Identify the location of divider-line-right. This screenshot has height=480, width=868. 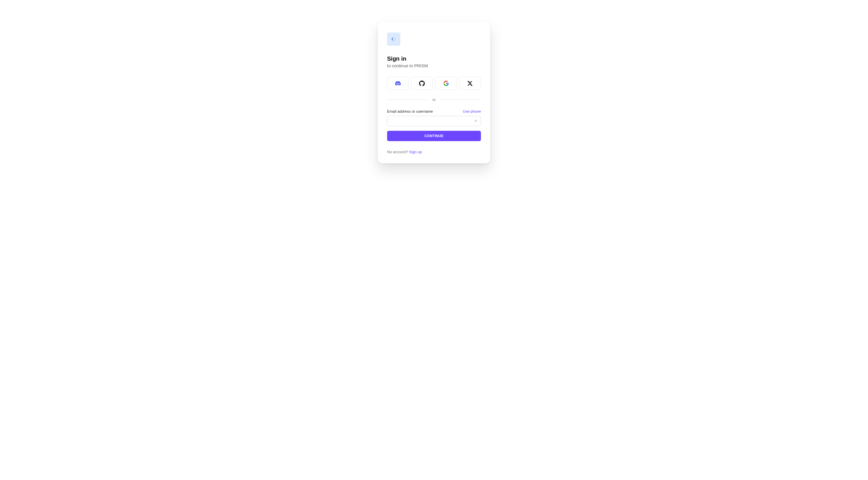
(461, 100).